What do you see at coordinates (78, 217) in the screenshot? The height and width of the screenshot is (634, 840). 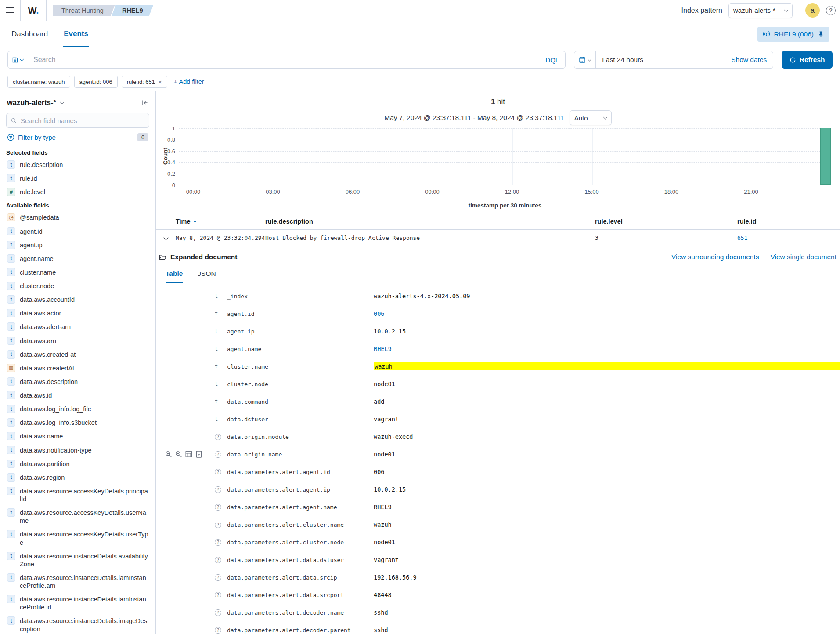 I see `field-list-item: ◷ @sampledata` at bounding box center [78, 217].